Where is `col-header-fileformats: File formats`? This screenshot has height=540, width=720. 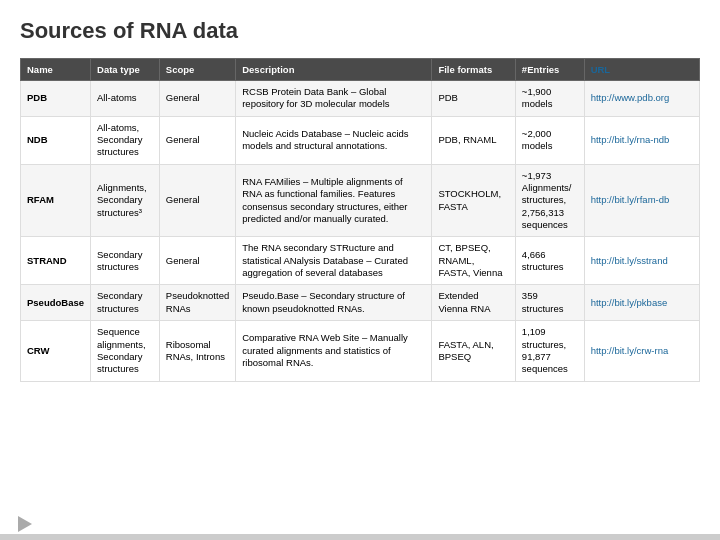 col-header-fileformats: File formats is located at coordinates (474, 70).